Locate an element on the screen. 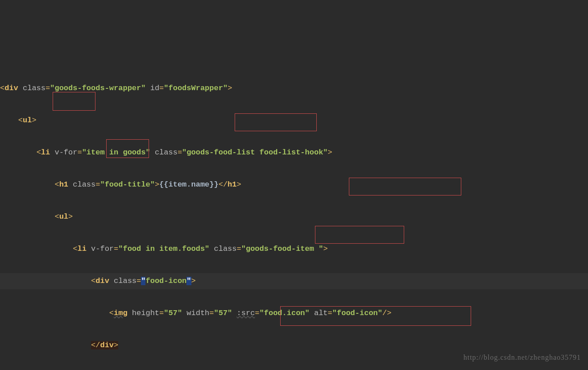 The image size is (588, 370). code-line: <div class="goods-foods-wrapper" id="foo… is located at coordinates (294, 88).